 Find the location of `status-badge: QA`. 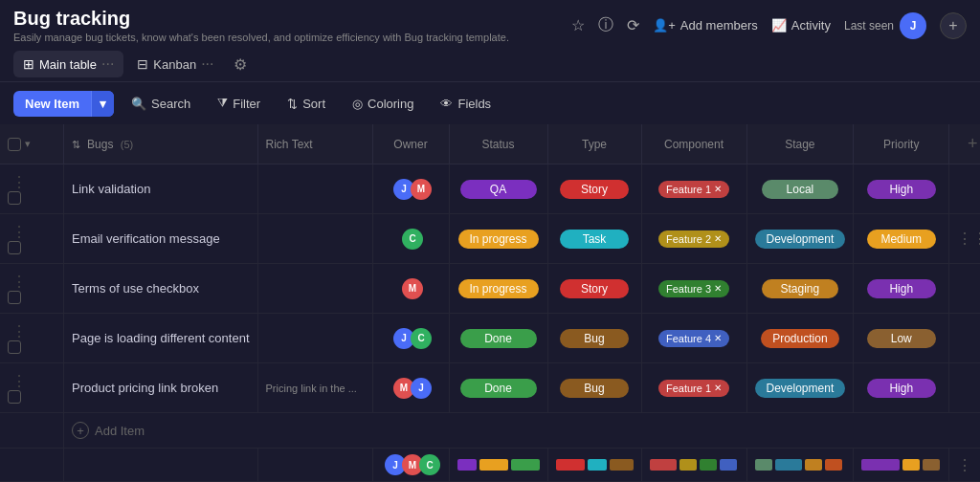

status-badge: QA is located at coordinates (499, 189).